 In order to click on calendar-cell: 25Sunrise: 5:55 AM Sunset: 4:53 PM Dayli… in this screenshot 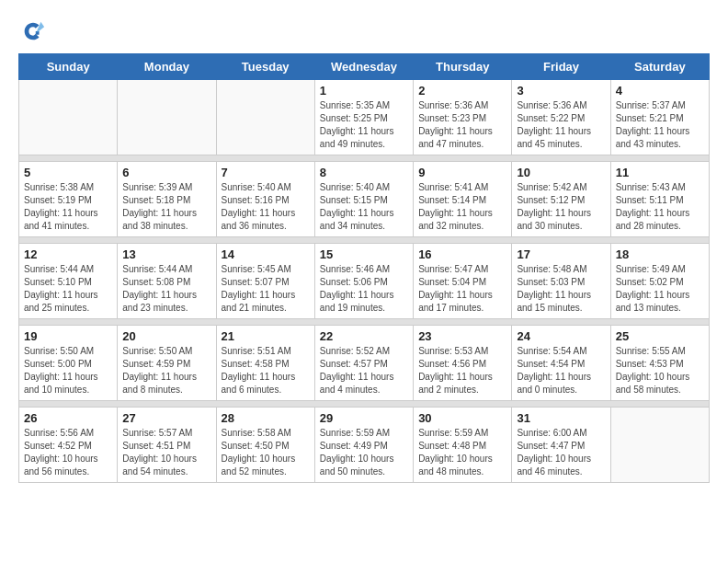, I will do `click(660, 363)`.